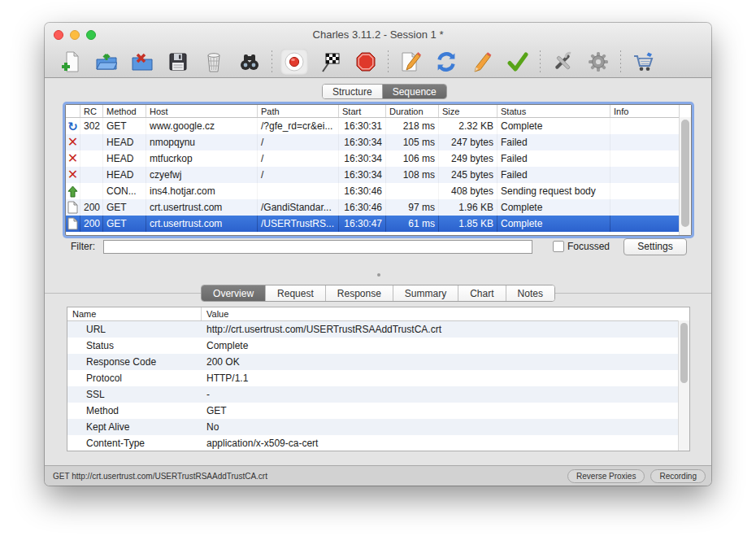  What do you see at coordinates (468, 126) in the screenshot?
I see `cell-size: 2.32 KB` at bounding box center [468, 126].